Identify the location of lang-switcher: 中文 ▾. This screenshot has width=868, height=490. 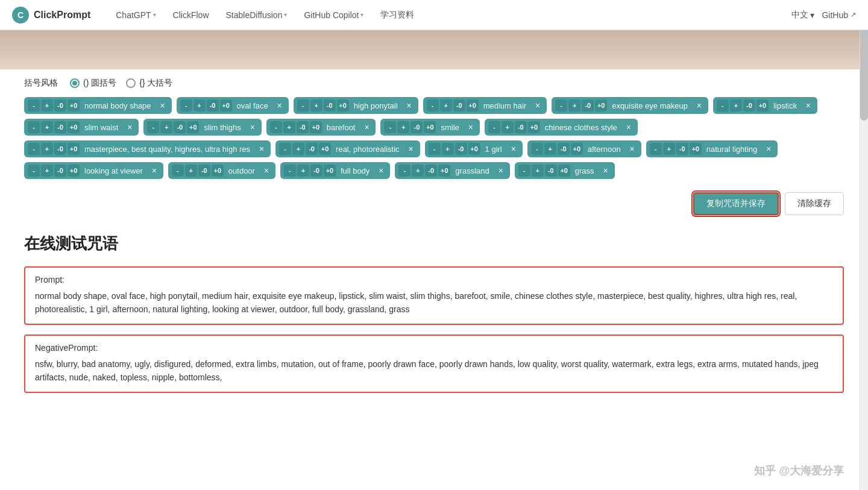
(803, 15).